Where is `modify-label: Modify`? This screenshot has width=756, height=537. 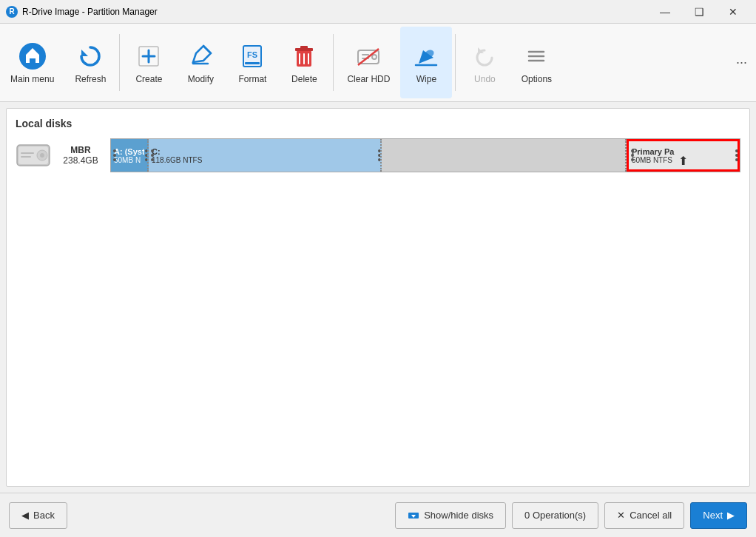
modify-label: Modify is located at coordinates (201, 79).